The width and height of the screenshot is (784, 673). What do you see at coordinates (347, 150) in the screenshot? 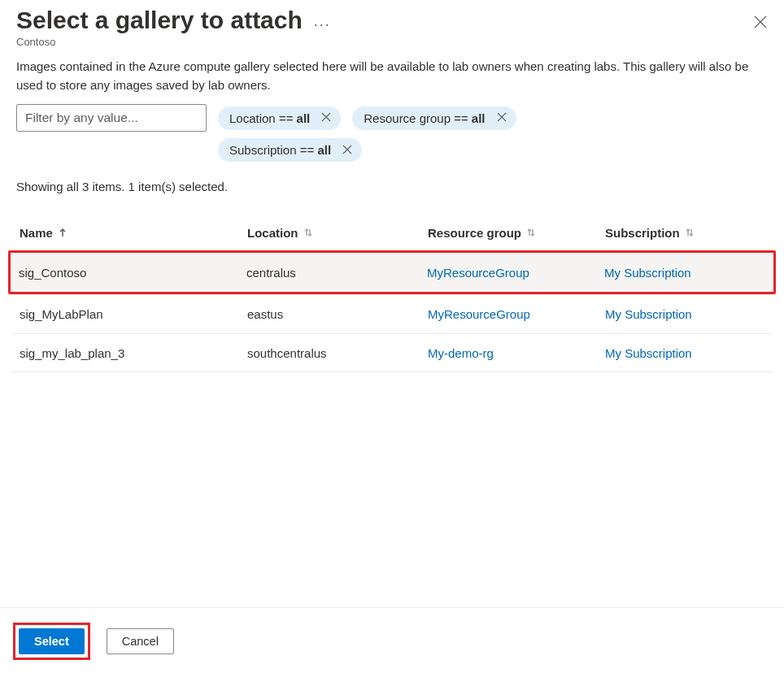
I see `remove-filter-sub-icon` at bounding box center [347, 150].